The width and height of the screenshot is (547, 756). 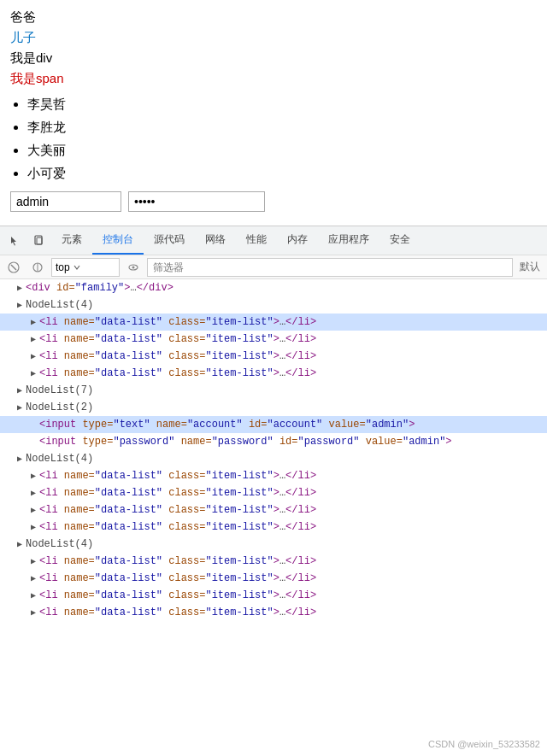 I want to click on dom-row-nodelist4-3: ▶ NodeList(4), so click(x=274, y=544).